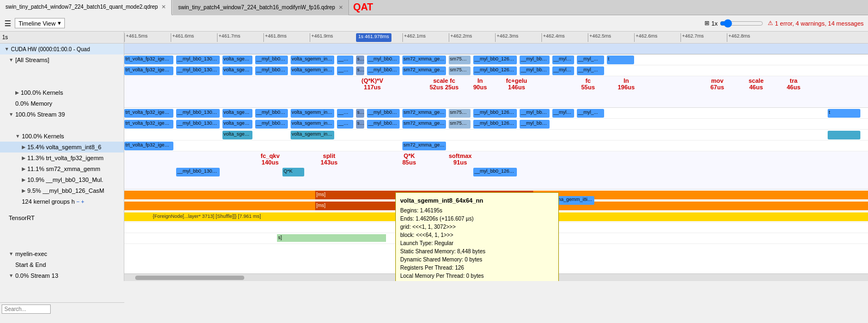 This screenshot has height=323, width=868. I want to click on block-s39-1-9: sm72_xmma_gemm_i8i8_..., so click(424, 113).